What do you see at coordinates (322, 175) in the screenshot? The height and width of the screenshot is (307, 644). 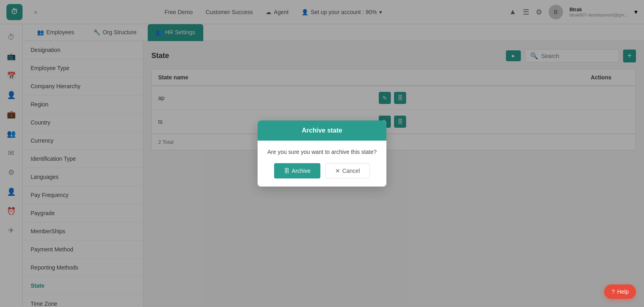 I see `modal-actions: 🗄 Archive ✕ Cancel` at bounding box center [322, 175].